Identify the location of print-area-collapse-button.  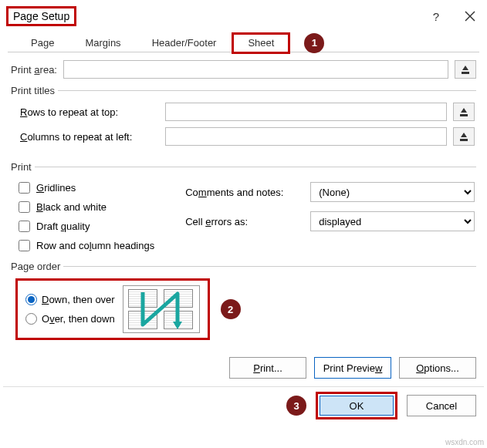
(465, 69).